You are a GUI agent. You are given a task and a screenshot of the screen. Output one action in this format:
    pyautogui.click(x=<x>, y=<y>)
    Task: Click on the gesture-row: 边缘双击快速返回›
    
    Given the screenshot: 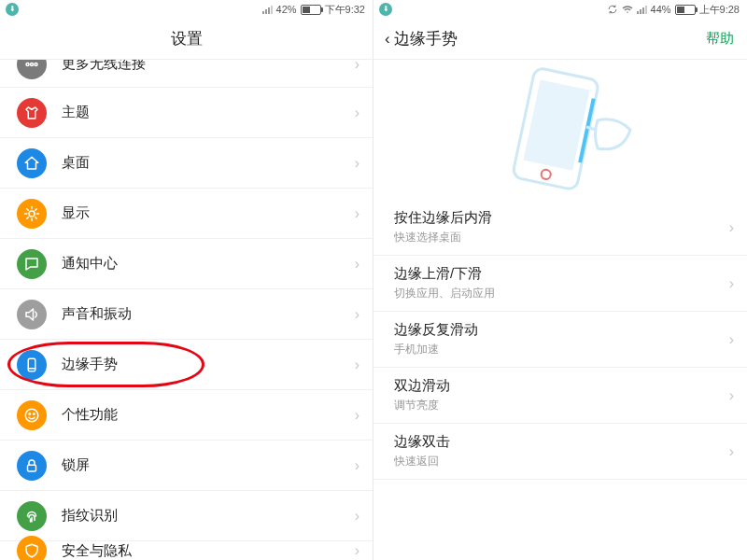 What is the action you would take?
    pyautogui.click(x=560, y=452)
    